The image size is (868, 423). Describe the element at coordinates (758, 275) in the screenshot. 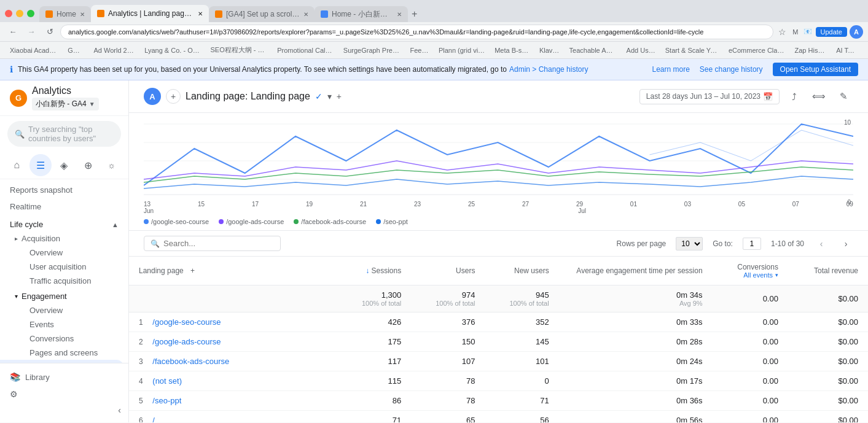

I see `all-events-badge: All events` at that location.